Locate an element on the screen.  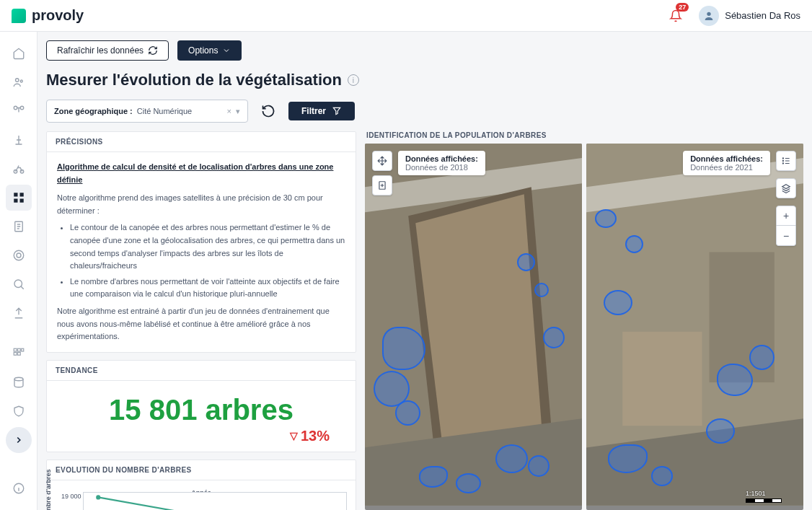
map-legend-button is located at coordinates (786, 161).